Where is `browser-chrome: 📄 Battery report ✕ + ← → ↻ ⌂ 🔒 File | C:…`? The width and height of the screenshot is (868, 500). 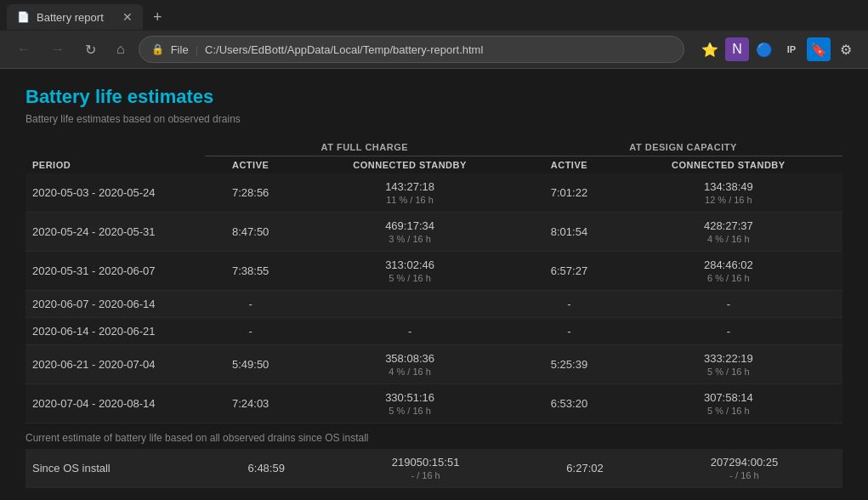 browser-chrome: 📄 Battery report ✕ + ← → ↻ ⌂ 🔒 File | C:… is located at coordinates (434, 34).